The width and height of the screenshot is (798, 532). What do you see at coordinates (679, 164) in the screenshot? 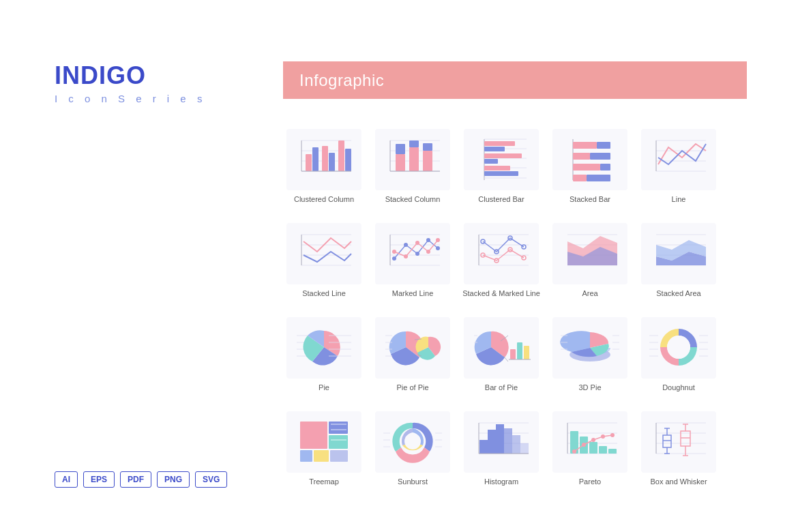
I see `icon-cell-line: Line` at bounding box center [679, 164].